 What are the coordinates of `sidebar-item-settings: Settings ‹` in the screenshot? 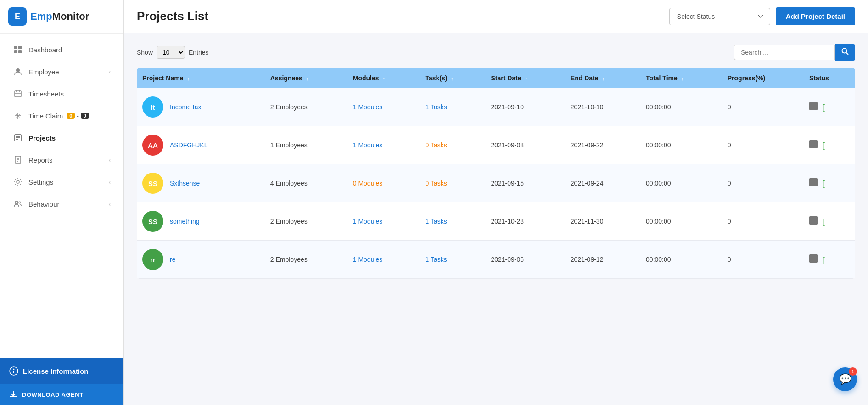 It's located at (62, 182).